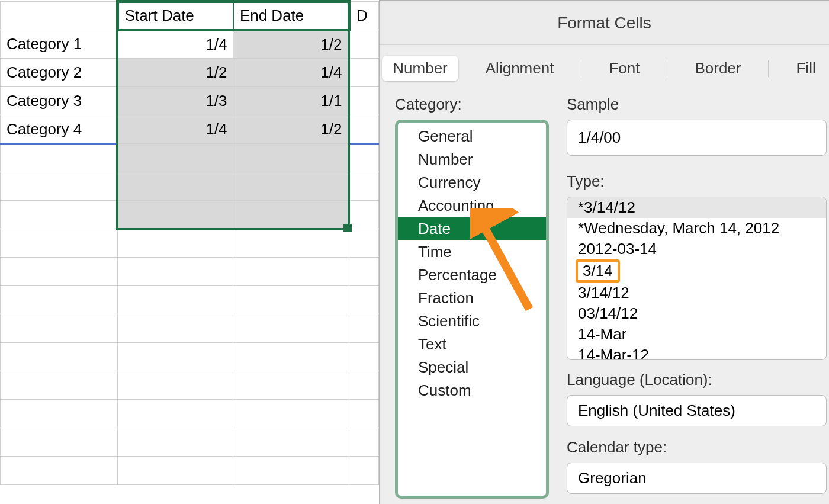 The height and width of the screenshot is (504, 829). Describe the element at coordinates (472, 182) in the screenshot. I see `category-currency: Currency` at that location.